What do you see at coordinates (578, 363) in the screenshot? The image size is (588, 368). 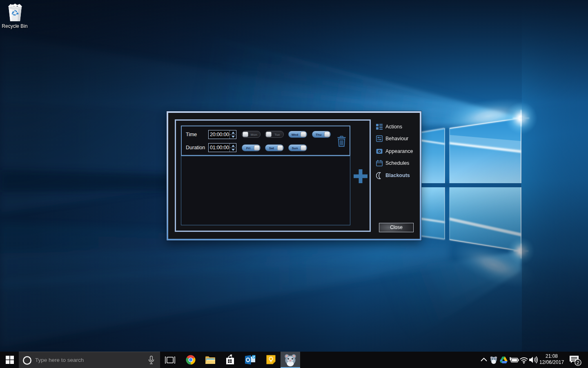 I see `svg-text: 2` at bounding box center [578, 363].